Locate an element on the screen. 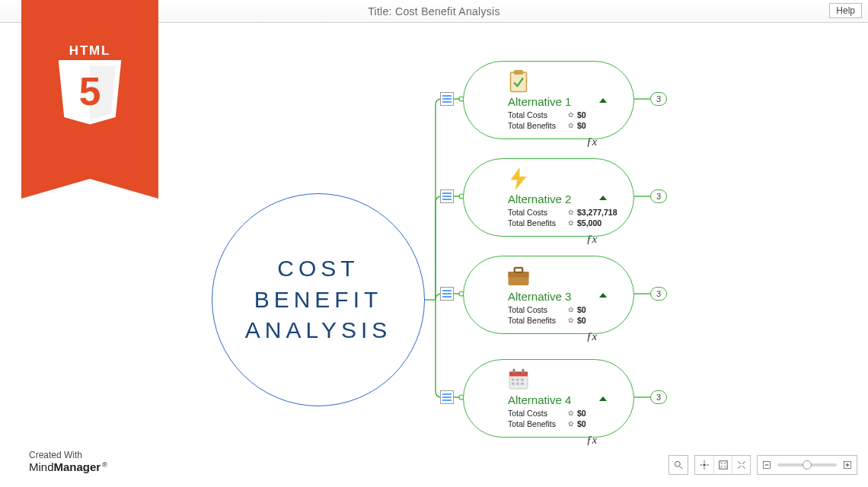 The image size is (868, 487). node-alternative-2: Alternative 2 Total Costs✿ $3,277,718 To… is located at coordinates (548, 198).